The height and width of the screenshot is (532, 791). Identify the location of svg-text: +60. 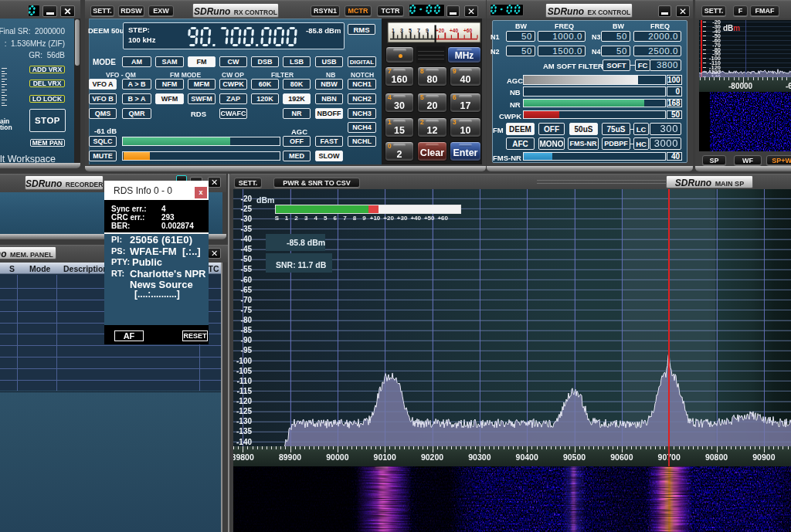
(468, 31).